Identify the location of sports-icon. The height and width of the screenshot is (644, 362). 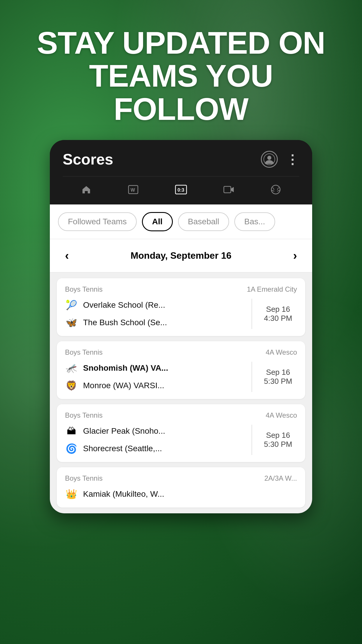
(276, 190).